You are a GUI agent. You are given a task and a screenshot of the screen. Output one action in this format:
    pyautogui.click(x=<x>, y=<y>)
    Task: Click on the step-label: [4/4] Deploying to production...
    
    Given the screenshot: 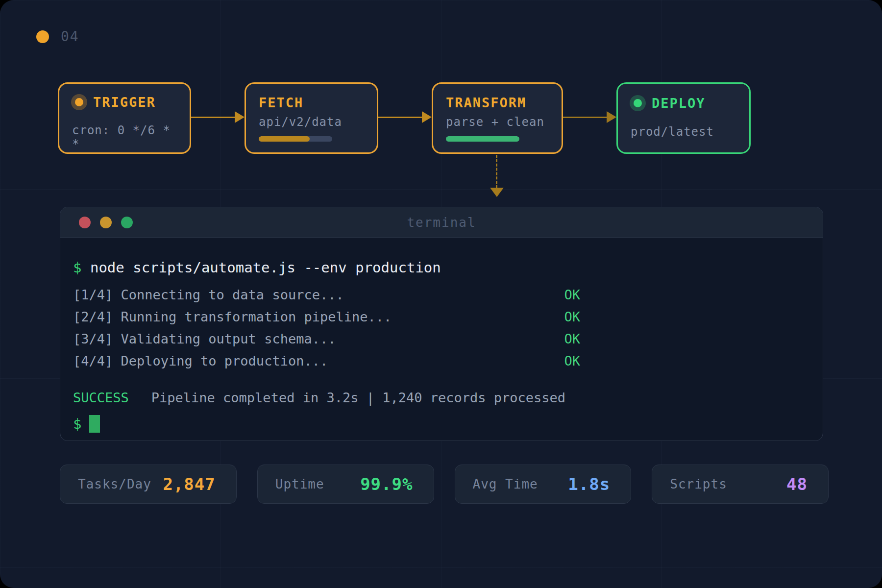 What is the action you would take?
    pyautogui.click(x=200, y=361)
    